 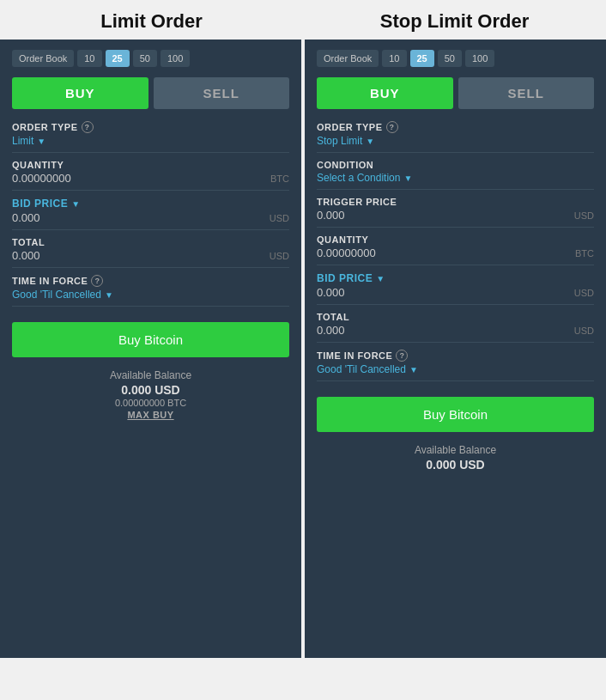 I want to click on bid-price-unit-right: USD, so click(x=584, y=293).